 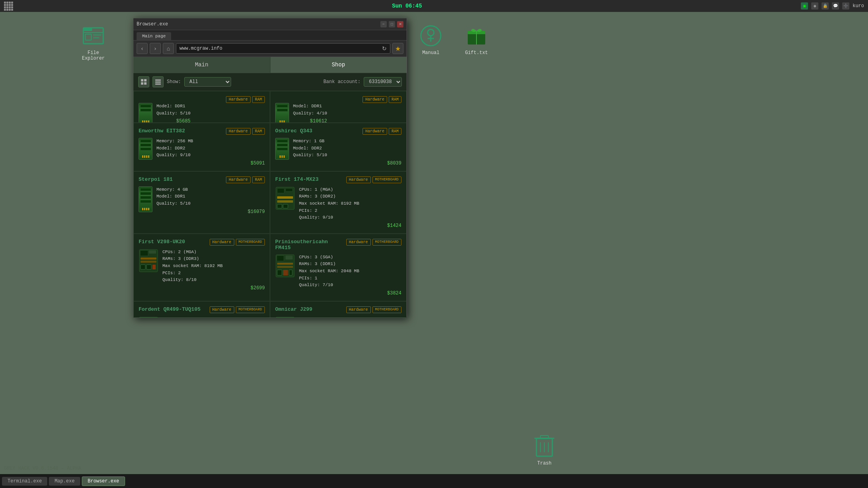 I want to click on minimize-button: −, so click(x=384, y=24).